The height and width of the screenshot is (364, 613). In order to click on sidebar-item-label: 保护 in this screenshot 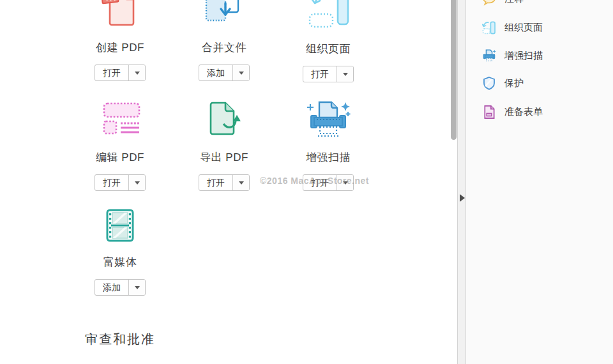, I will do `click(514, 83)`.